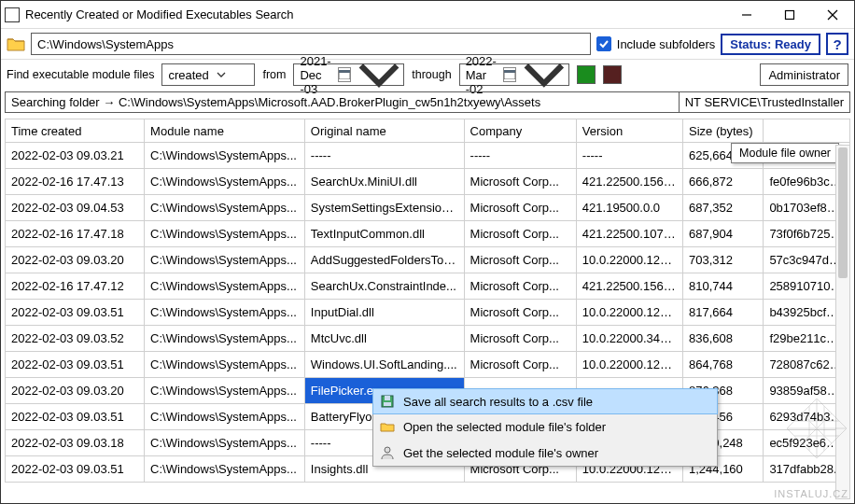 This screenshot has width=855, height=504. What do you see at coordinates (385, 131) in the screenshot?
I see `col-original: Original name` at bounding box center [385, 131].